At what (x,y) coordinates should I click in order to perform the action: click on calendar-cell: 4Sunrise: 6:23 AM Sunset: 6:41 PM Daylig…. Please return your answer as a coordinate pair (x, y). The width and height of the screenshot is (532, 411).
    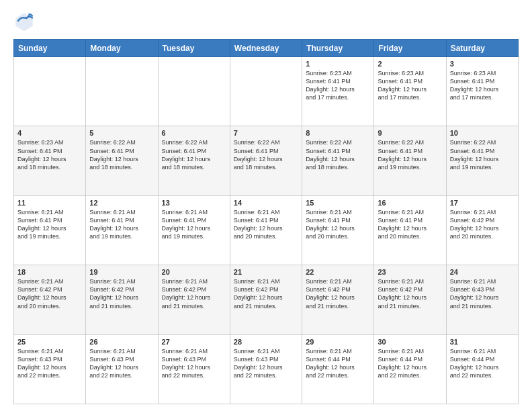
    Looking at the image, I should click on (50, 161).